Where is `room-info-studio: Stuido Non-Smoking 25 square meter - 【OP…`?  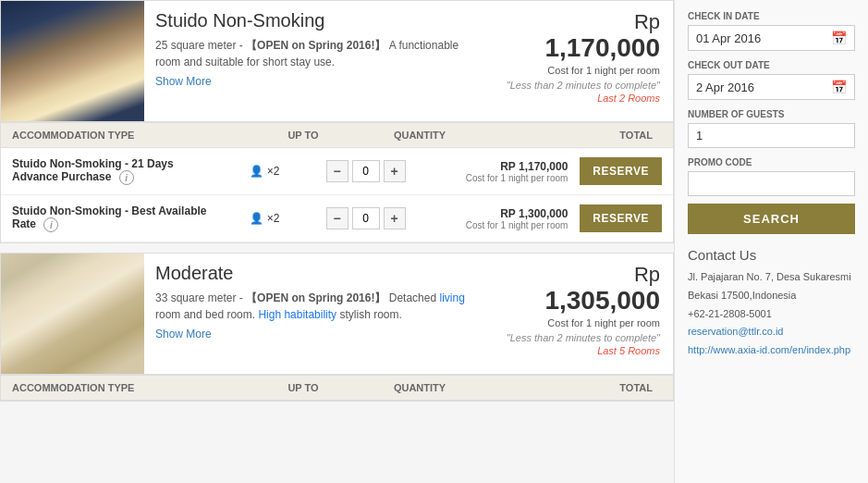
room-info-studio: Stuido Non-Smoking 25 square meter - 【OP… is located at coordinates (319, 49).